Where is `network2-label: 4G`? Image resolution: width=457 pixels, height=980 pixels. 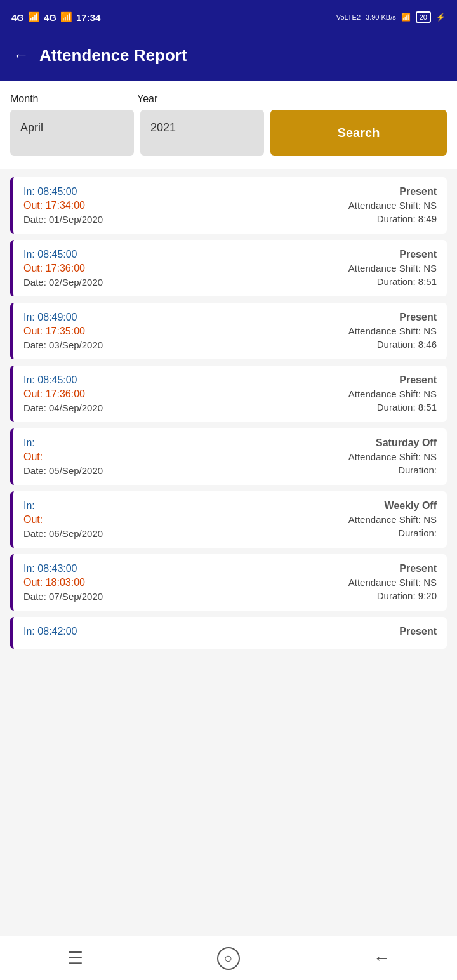
network2-label: 4G is located at coordinates (50, 18).